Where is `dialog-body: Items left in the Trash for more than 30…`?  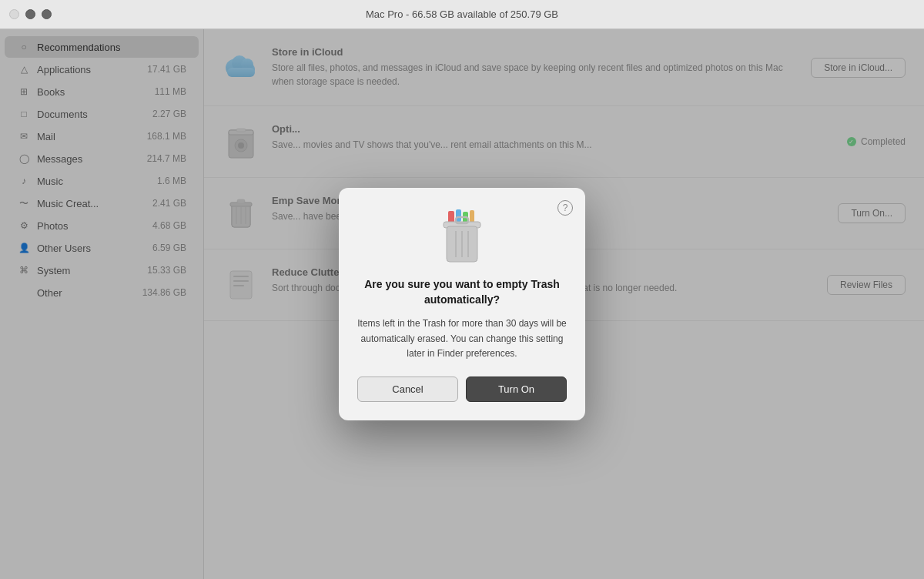
dialog-body: Items left in the Trash for more than 30… is located at coordinates (462, 339).